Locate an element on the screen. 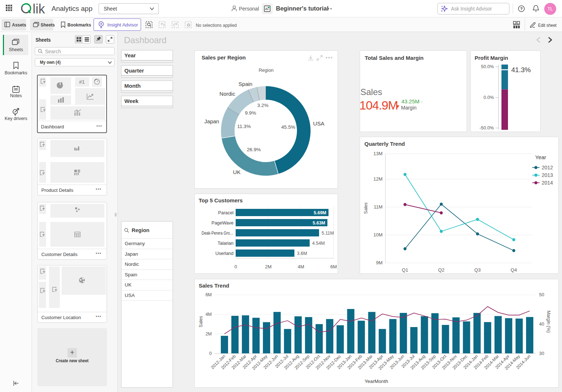  svg-text: 50 is located at coordinates (542, 295).